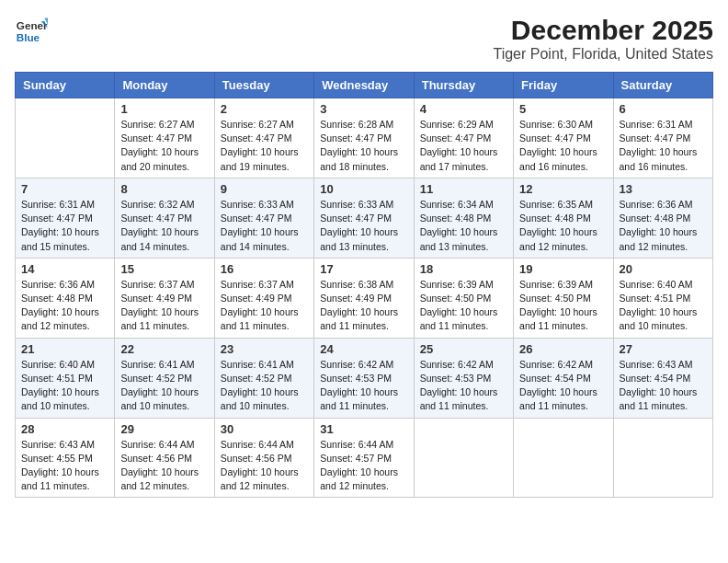 The image size is (728, 563). Describe the element at coordinates (265, 350) in the screenshot. I see `day-number: 23` at that location.